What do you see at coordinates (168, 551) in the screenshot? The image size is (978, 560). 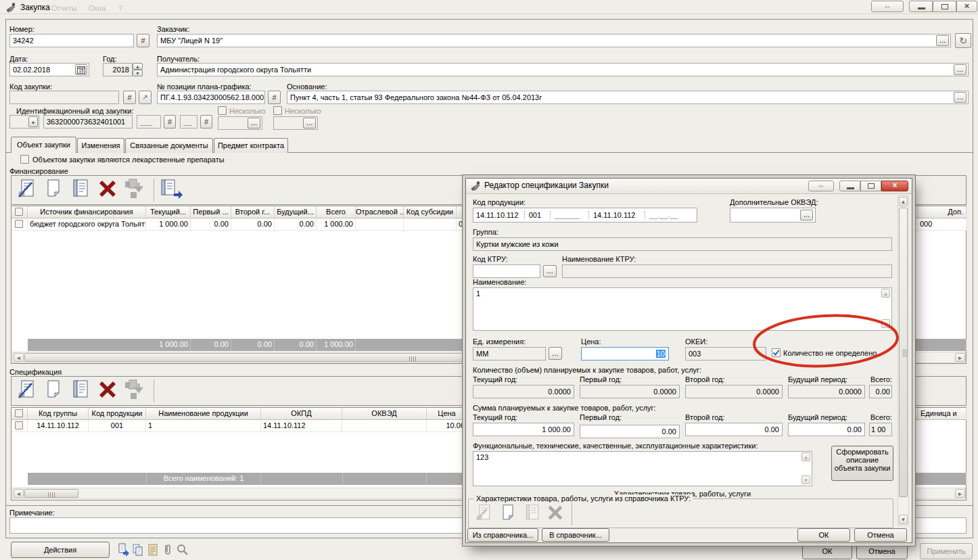 I see `attachment-icon` at bounding box center [168, 551].